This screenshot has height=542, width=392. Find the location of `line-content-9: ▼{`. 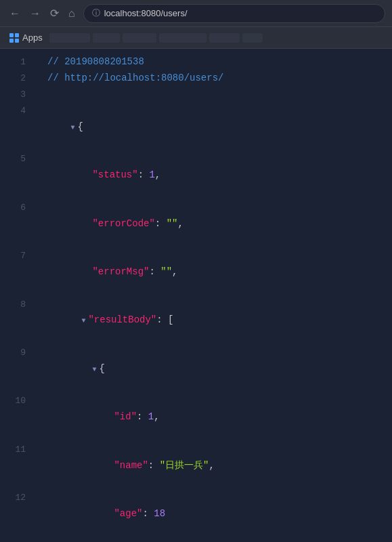

line-content-9: ▼{ is located at coordinates (213, 369).